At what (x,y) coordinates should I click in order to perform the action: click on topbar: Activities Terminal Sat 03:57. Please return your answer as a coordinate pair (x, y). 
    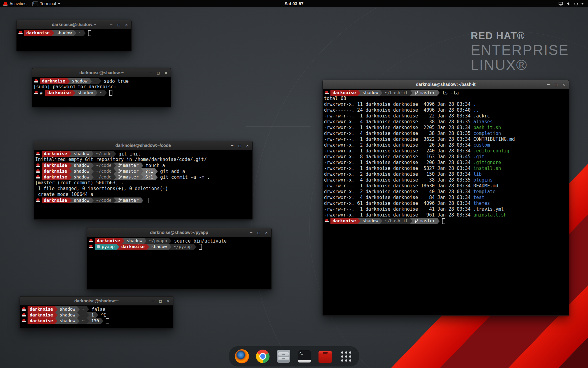
    Looking at the image, I should click on (294, 4).